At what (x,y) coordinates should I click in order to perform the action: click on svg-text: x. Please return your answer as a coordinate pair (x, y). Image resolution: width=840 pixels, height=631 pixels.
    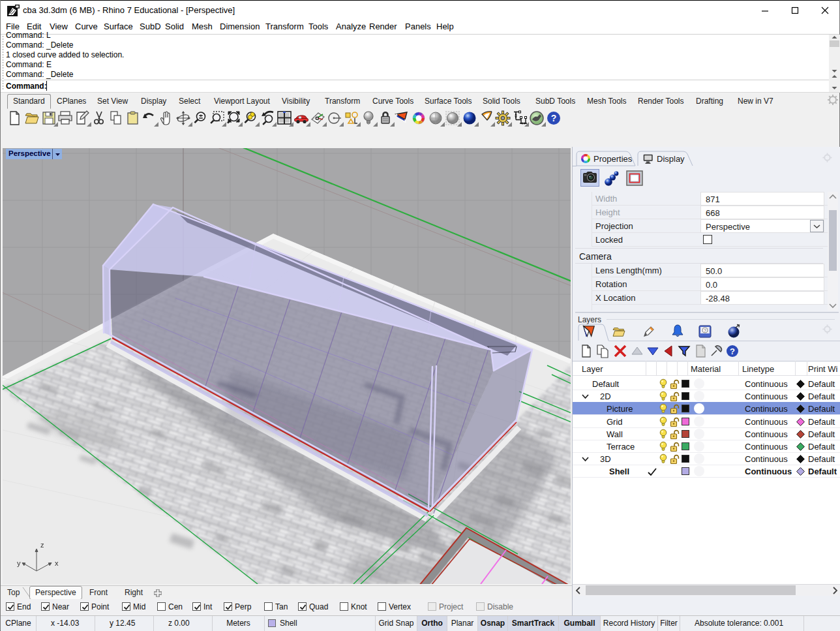
    Looking at the image, I should click on (57, 563).